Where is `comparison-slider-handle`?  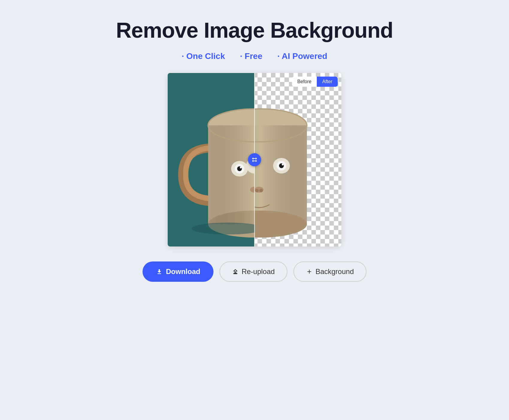 comparison-slider-handle is located at coordinates (255, 160).